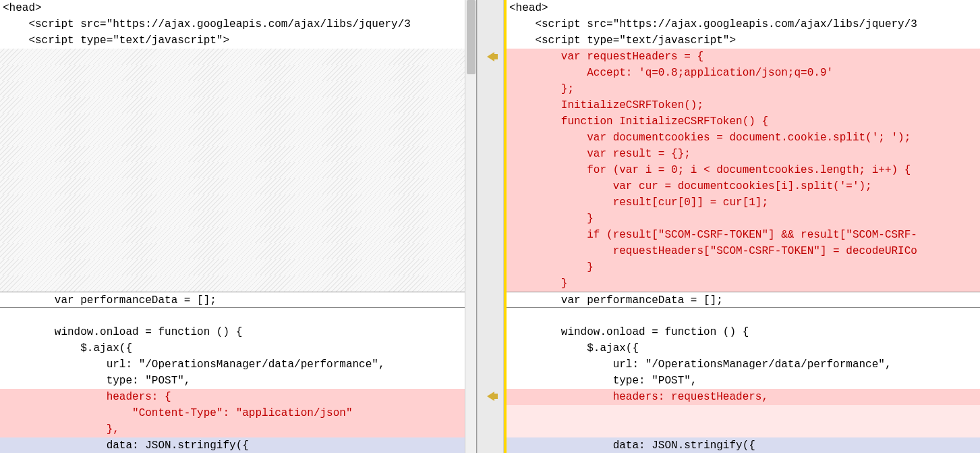 Image resolution: width=980 pixels, height=453 pixels. Describe the element at coordinates (471, 227) in the screenshot. I see `left-scrollbar` at that location.